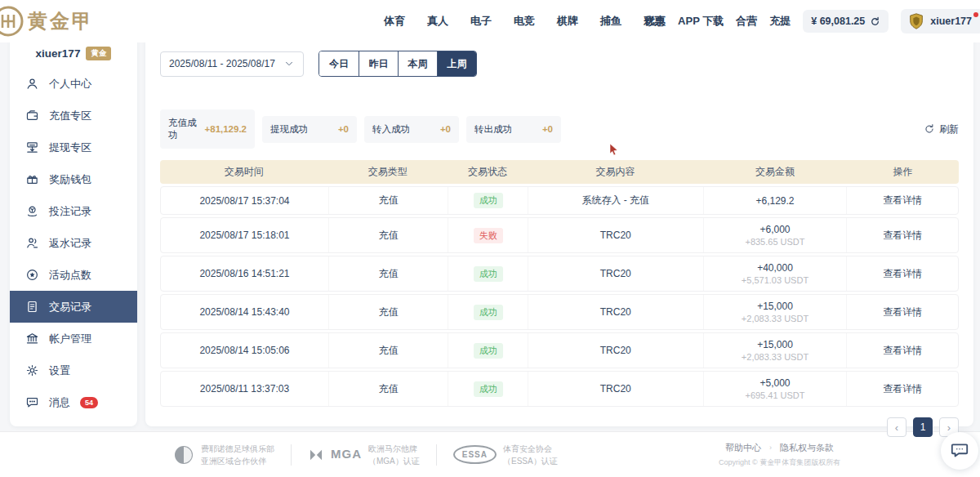 The image size is (980, 477). What do you see at coordinates (559, 129) in the screenshot?
I see `summary-row: 充值成功 +81,129.2 提现成功 +0 转入成功 +0 转出成功 +0 刷…` at bounding box center [559, 129].